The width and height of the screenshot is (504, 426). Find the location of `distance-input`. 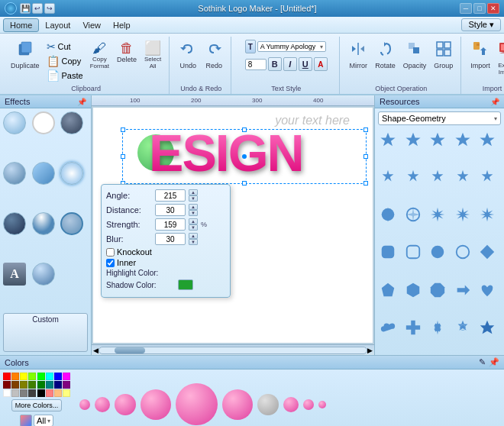

distance-input is located at coordinates (170, 210).